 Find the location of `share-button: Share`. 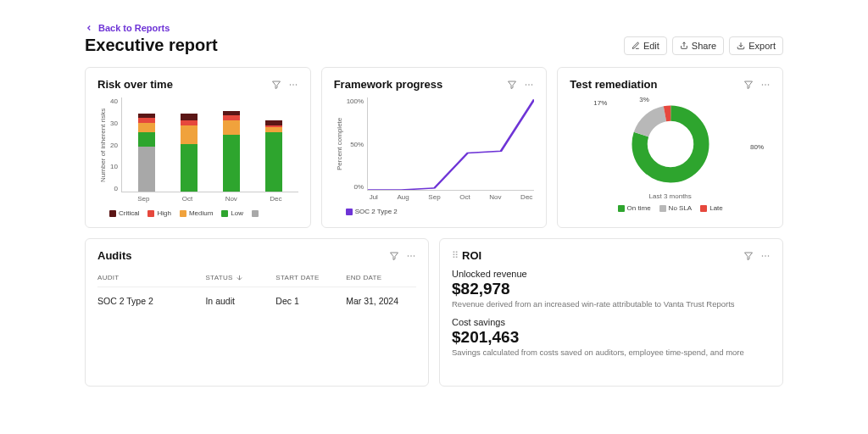

share-button: Share is located at coordinates (698, 46).